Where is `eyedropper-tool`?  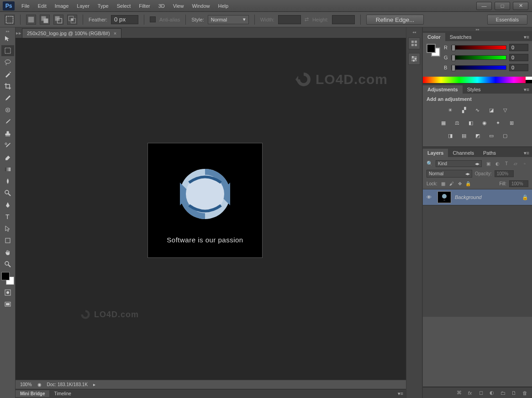
eyedropper-tool is located at coordinates (8, 98).